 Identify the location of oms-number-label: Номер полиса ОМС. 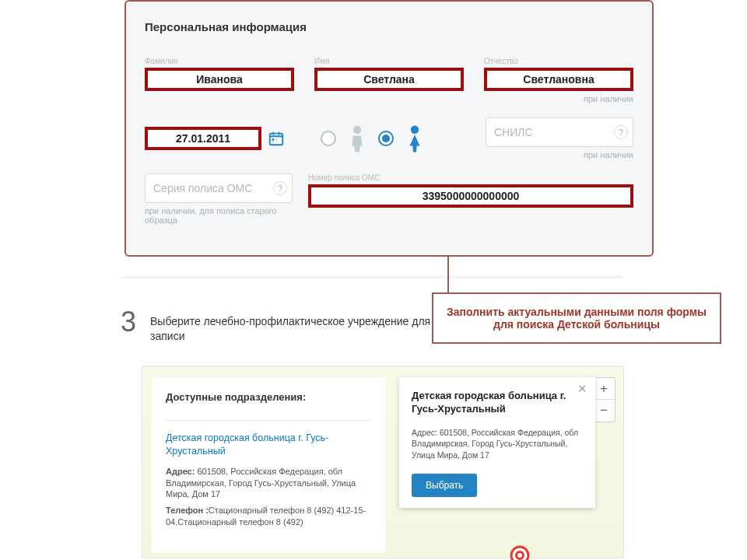
(471, 178).